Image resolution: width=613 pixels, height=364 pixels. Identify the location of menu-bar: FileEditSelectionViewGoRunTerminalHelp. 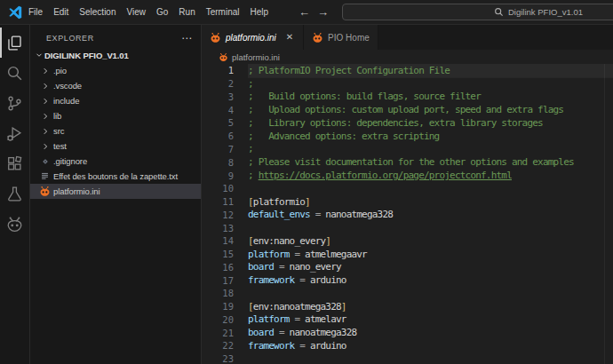
(148, 12).